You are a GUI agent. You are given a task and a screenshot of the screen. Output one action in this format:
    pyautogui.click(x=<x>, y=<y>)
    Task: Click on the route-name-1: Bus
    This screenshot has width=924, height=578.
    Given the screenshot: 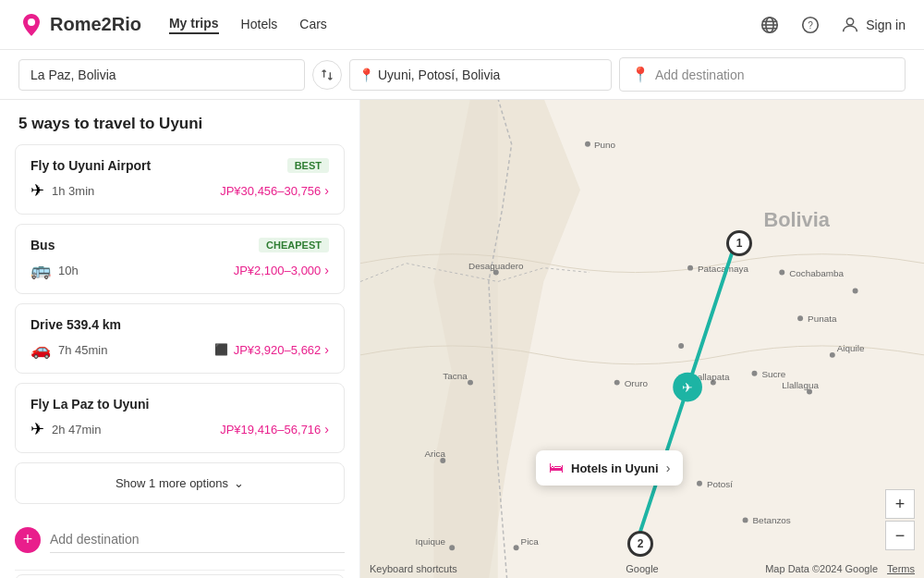 What is the action you would take?
    pyautogui.click(x=43, y=245)
    